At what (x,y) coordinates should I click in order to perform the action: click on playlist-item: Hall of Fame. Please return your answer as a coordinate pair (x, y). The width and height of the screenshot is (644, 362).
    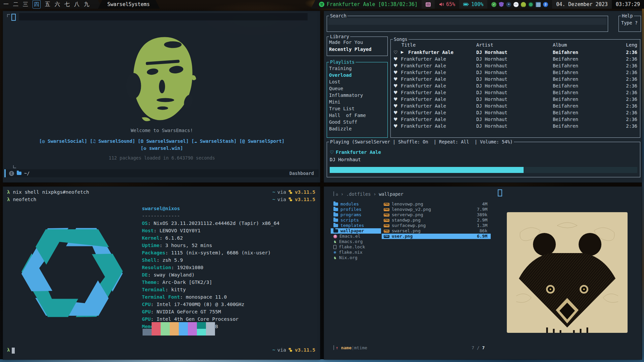
    Looking at the image, I should click on (357, 115).